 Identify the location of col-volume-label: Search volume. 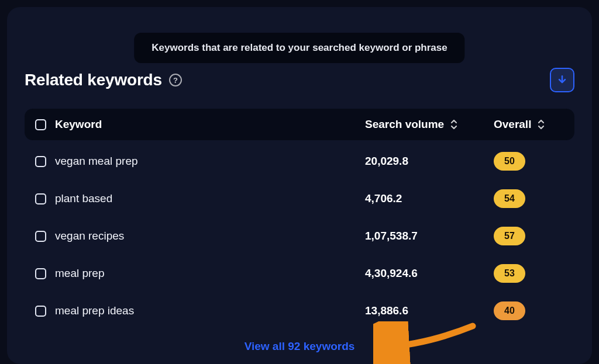
(405, 124).